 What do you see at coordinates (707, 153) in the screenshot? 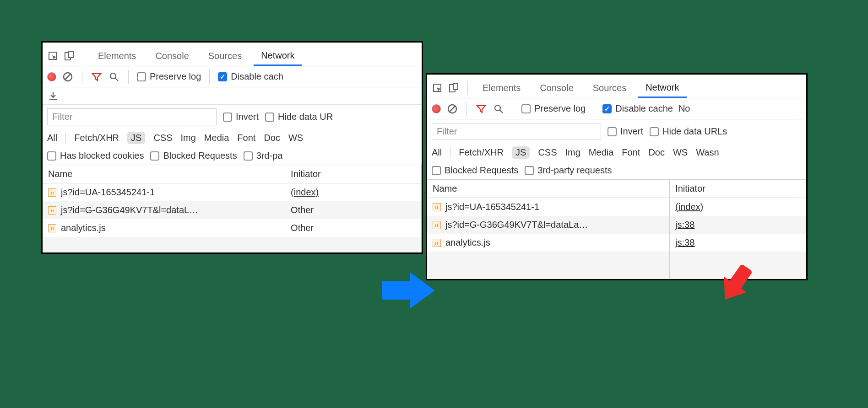
I see `type-wasm: Wasn` at bounding box center [707, 153].